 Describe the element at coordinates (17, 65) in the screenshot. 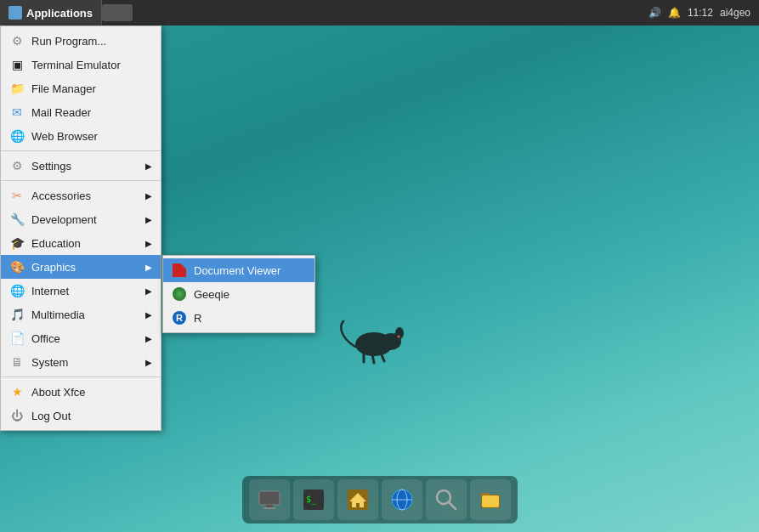

I see `terminal-icon: ▣` at that location.